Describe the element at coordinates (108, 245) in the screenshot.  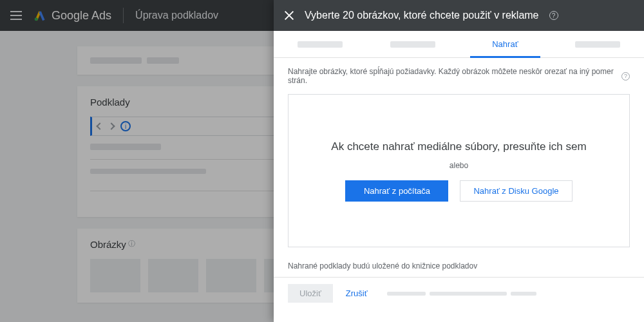
I see `section-title-images: Obrázky` at that location.